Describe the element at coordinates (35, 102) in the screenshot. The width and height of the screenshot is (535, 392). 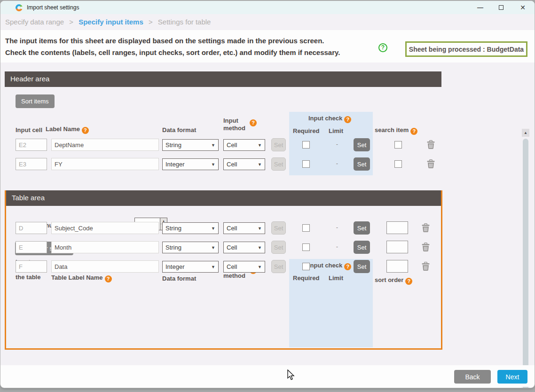
I see `sort-items-button: Sort items` at that location.